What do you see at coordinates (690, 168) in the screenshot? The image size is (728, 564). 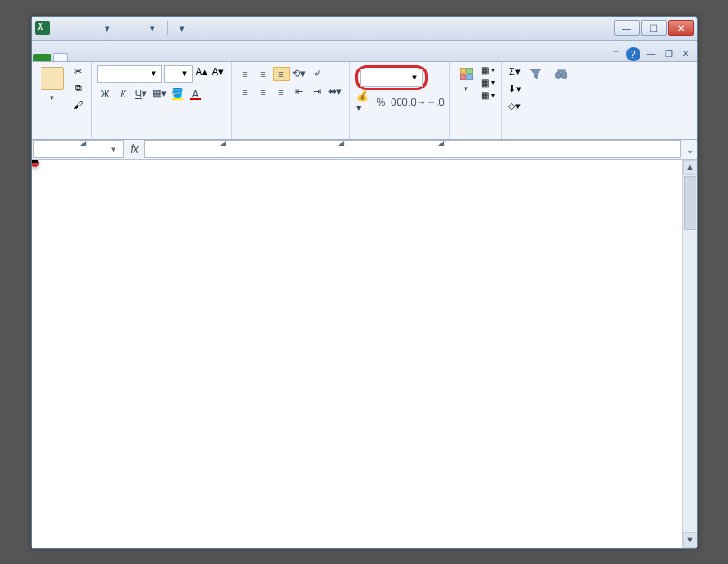 I see `scroll-up-button: ▲` at bounding box center [690, 168].